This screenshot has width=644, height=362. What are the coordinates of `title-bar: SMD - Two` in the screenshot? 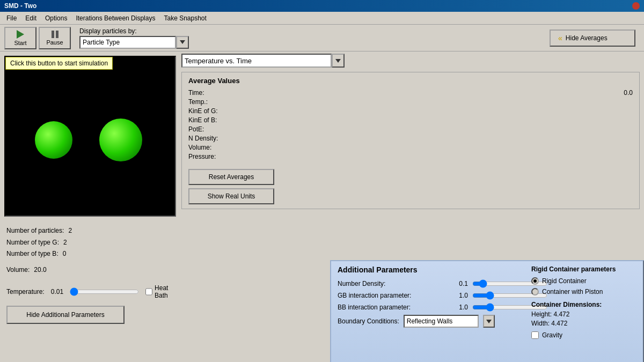 It's located at (322, 6).